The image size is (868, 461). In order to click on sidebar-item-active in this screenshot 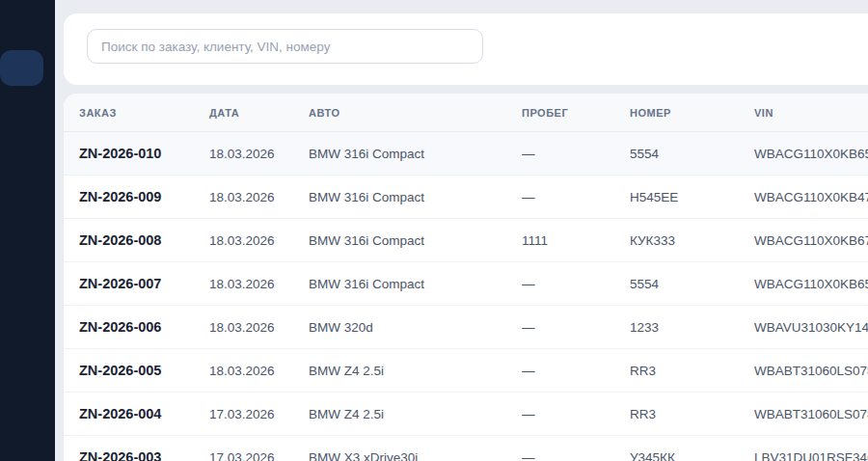, I will do `click(21, 68)`.